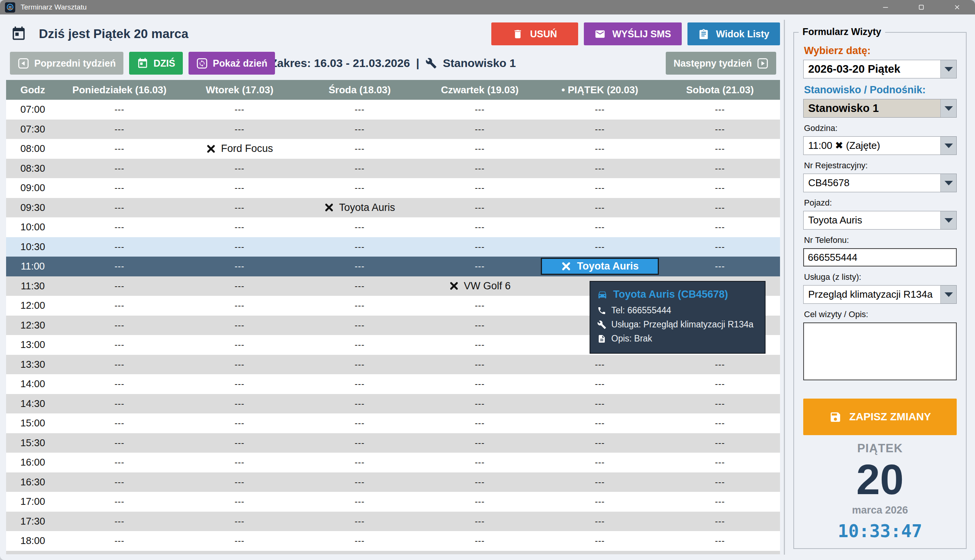 The image size is (975, 560). What do you see at coordinates (67, 63) in the screenshot?
I see `prev-week-button: Poprzedni tydzień` at bounding box center [67, 63].